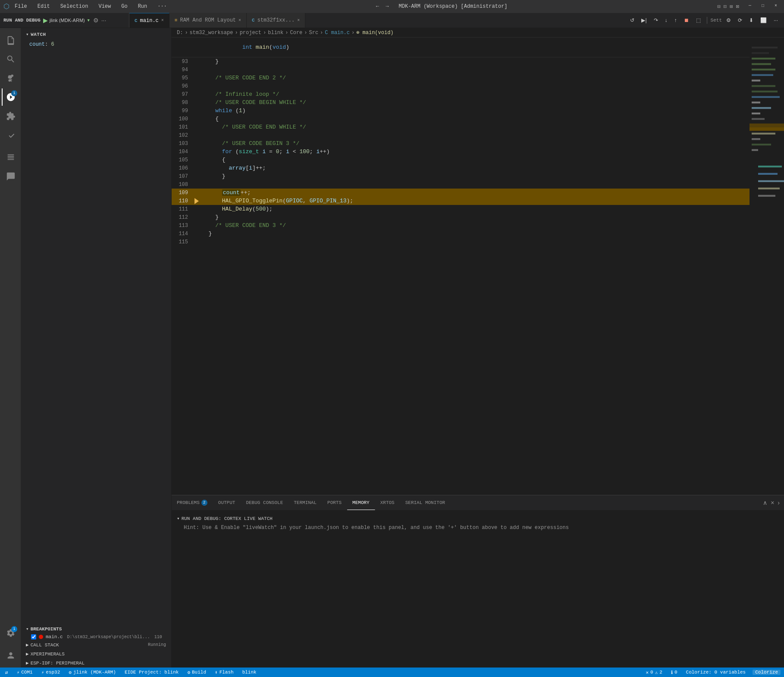  Describe the element at coordinates (672, 672) in the screenshot. I see `info-icon: ℹ` at that location.